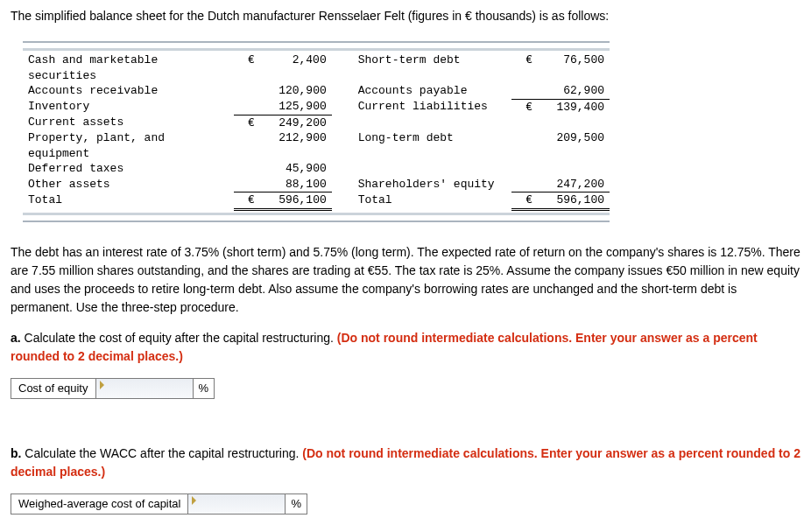 The width and height of the screenshot is (811, 532). What do you see at coordinates (145, 388) in the screenshot?
I see `cost-of-equity-input` at bounding box center [145, 388].